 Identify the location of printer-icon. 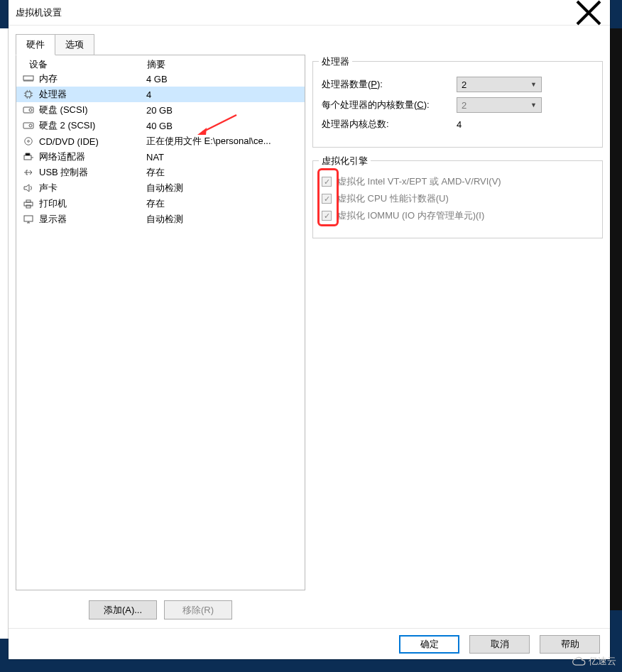
(28, 204).